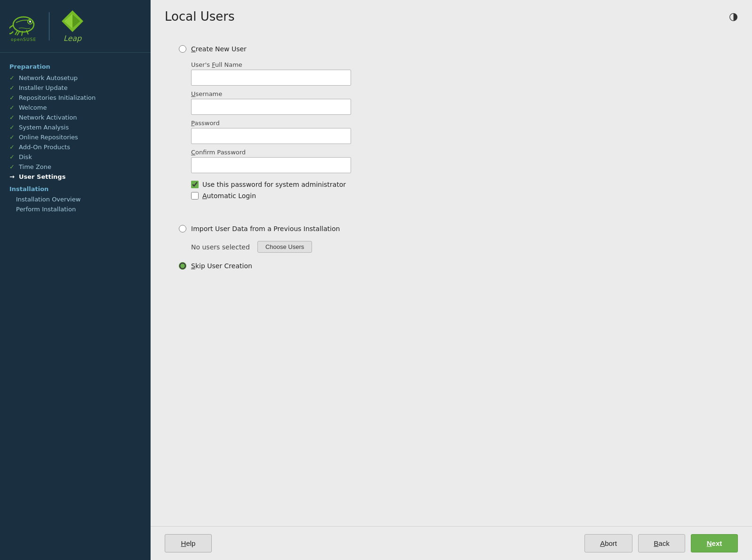 This screenshot has width=752, height=560. I want to click on full-name-label: User's Full Name, so click(457, 65).